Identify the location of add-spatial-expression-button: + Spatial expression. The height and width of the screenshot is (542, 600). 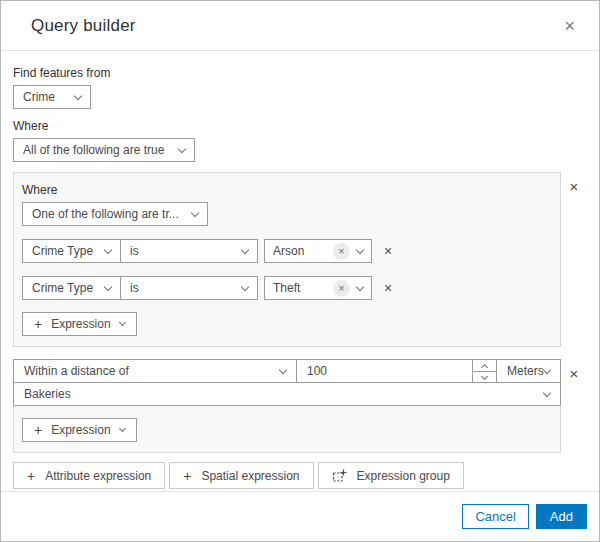
(241, 476).